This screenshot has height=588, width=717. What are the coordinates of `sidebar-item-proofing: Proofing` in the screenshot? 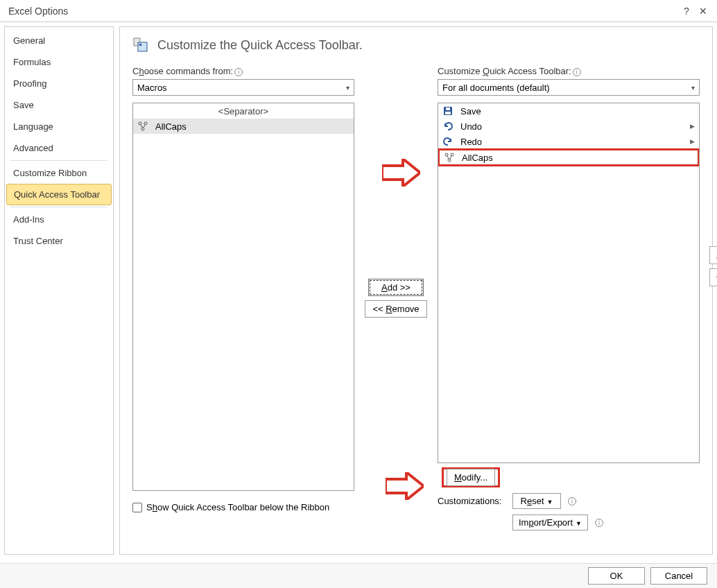 It's located at (59, 83).